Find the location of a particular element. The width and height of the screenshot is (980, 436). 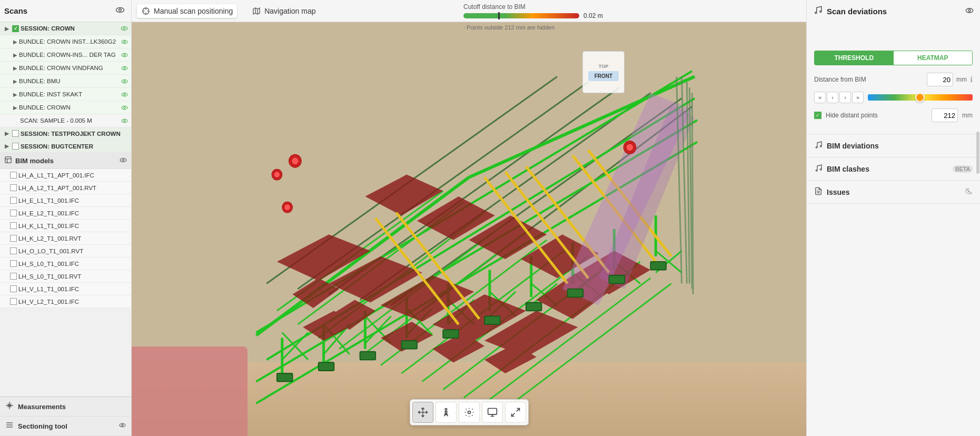

bim-file-9: LH_S_L0_T1_001.RVT is located at coordinates (65, 276).